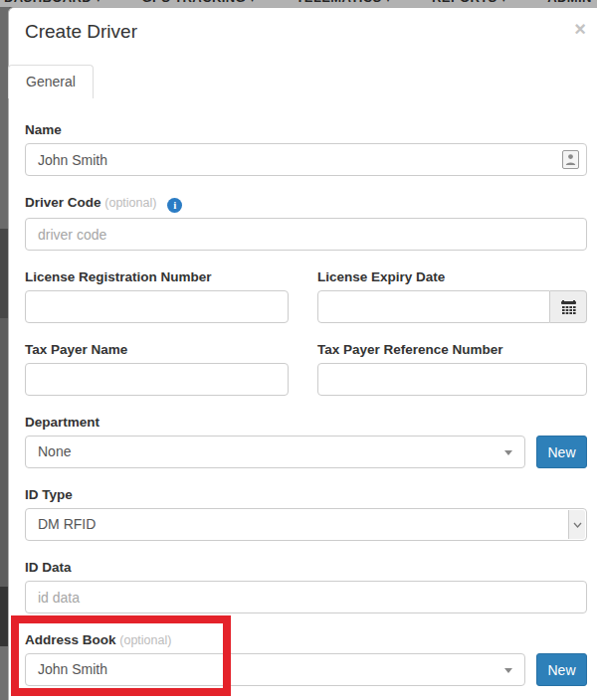  Describe the element at coordinates (302, 82) in the screenshot. I see `tab-bar: General` at that location.